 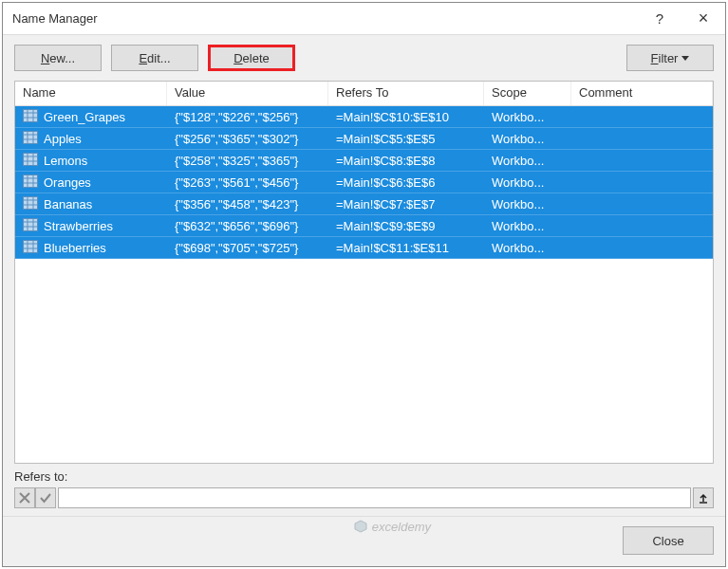 What do you see at coordinates (703, 19) in the screenshot?
I see `close-window-button: ×` at bounding box center [703, 19].